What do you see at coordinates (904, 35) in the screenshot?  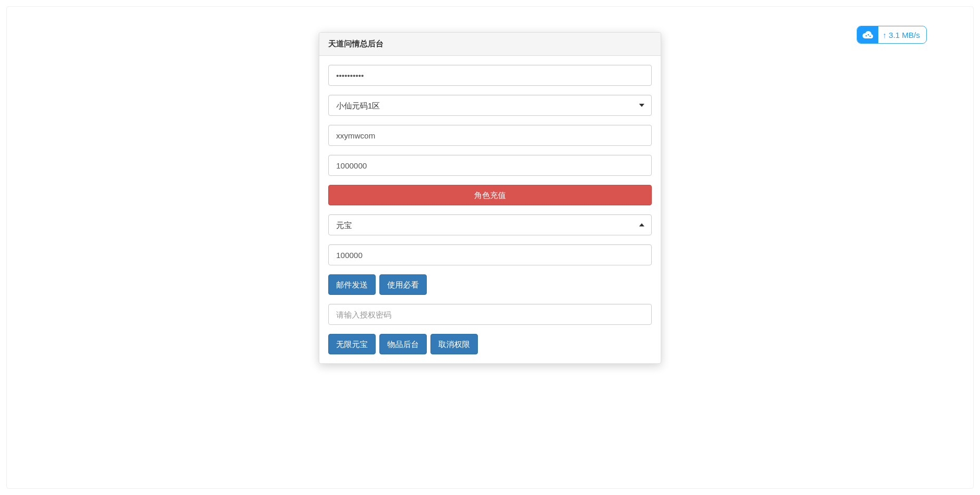 I see `upload-speed-value: 3.1 MB/s` at bounding box center [904, 35].